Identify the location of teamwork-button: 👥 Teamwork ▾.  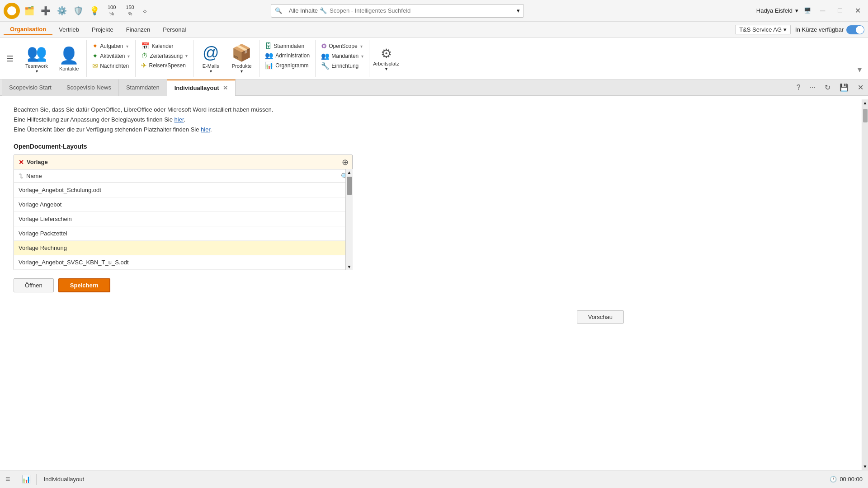
(37, 59).